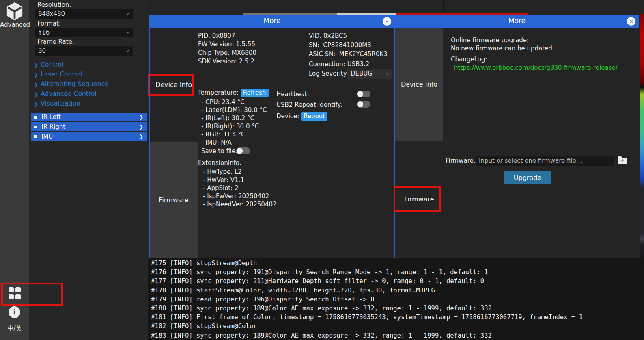  What do you see at coordinates (296, 83) in the screenshot?
I see `section-divider` at bounding box center [296, 83].